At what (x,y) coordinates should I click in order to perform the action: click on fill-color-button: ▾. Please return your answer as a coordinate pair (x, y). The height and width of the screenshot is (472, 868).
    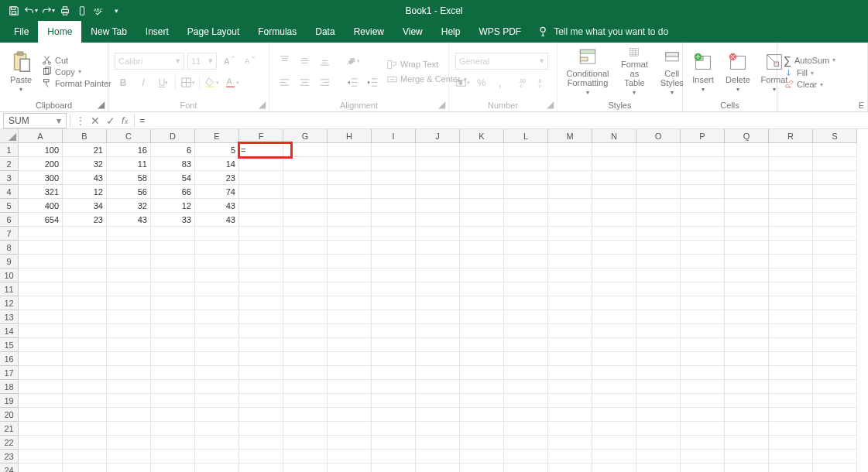
    Looking at the image, I should click on (211, 83).